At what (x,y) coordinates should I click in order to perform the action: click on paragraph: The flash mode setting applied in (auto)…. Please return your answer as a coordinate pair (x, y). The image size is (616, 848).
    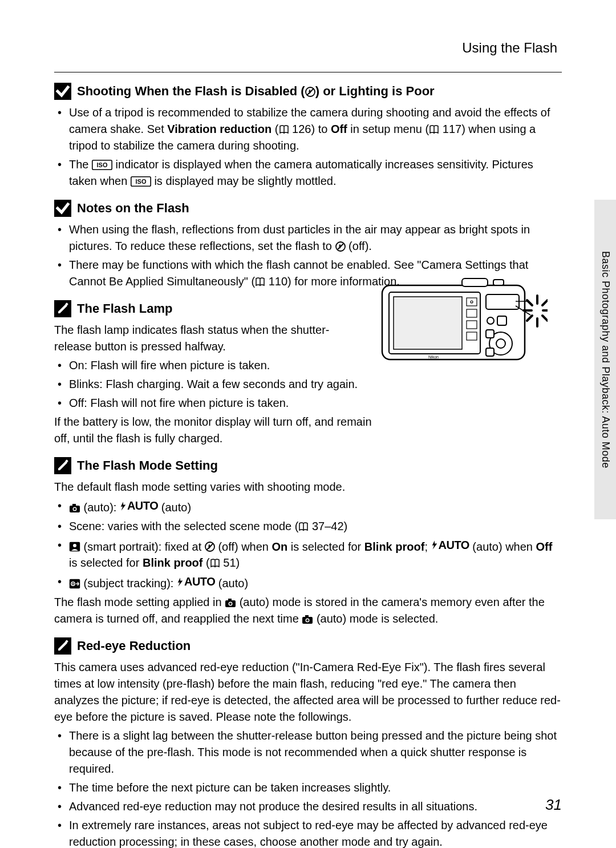
    Looking at the image, I should click on (308, 611).